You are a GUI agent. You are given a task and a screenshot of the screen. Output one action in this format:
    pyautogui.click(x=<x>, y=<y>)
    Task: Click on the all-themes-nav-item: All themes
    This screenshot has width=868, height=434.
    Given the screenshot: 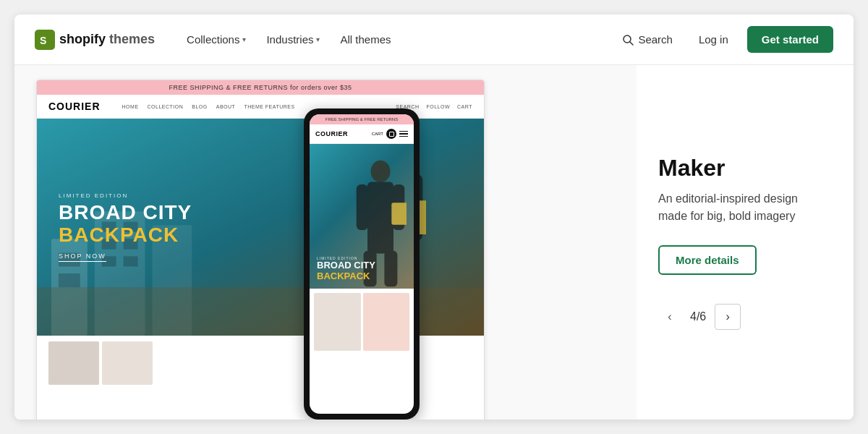 What is the action you would take?
    pyautogui.click(x=365, y=39)
    